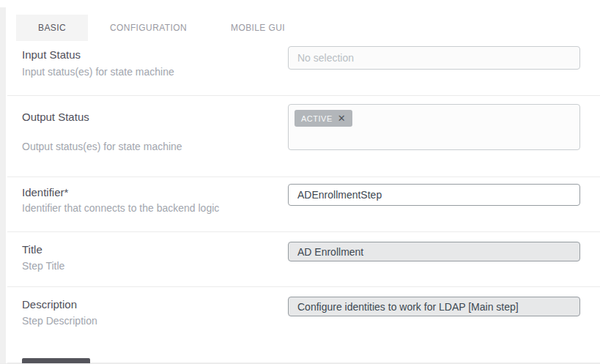 This screenshot has width=600, height=364. What do you see at coordinates (52, 28) in the screenshot?
I see `tab-basic: BASIC` at bounding box center [52, 28].